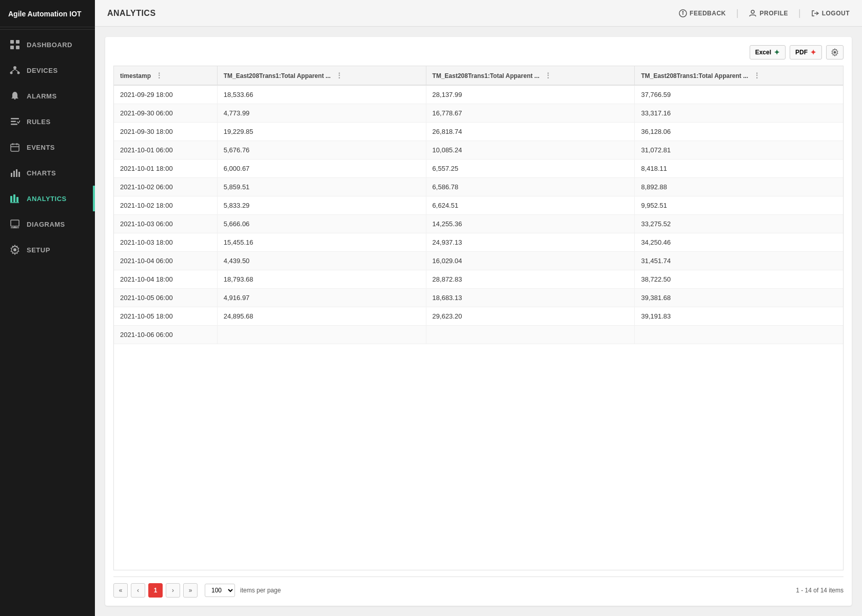 The height and width of the screenshot is (616, 862). What do you see at coordinates (15, 147) in the screenshot?
I see `events-icon` at bounding box center [15, 147].